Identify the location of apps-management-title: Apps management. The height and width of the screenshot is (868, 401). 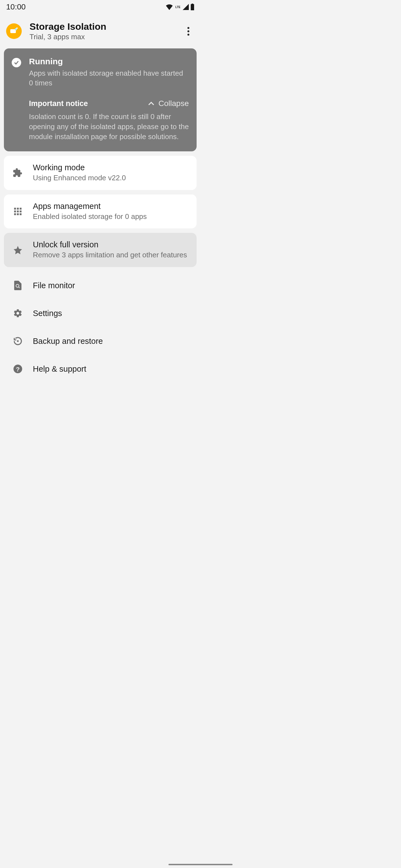
(111, 206).